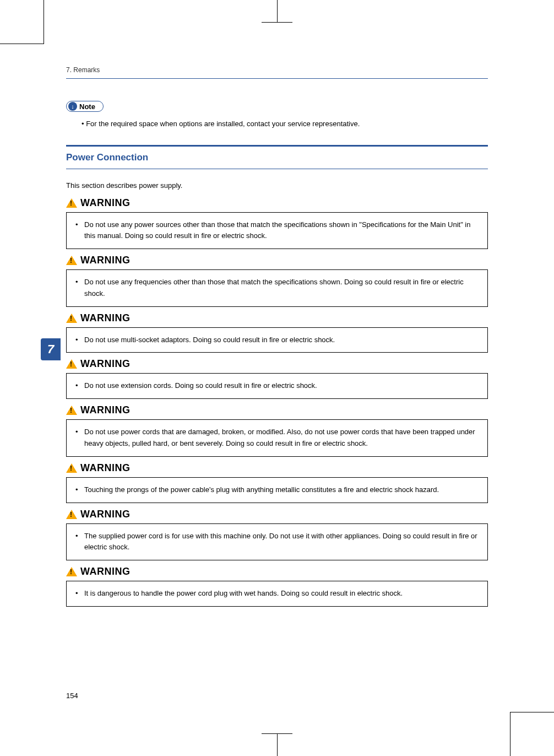 The image size is (554, 756). I want to click on warning-box: Do not use any power sources other than …, so click(277, 231).